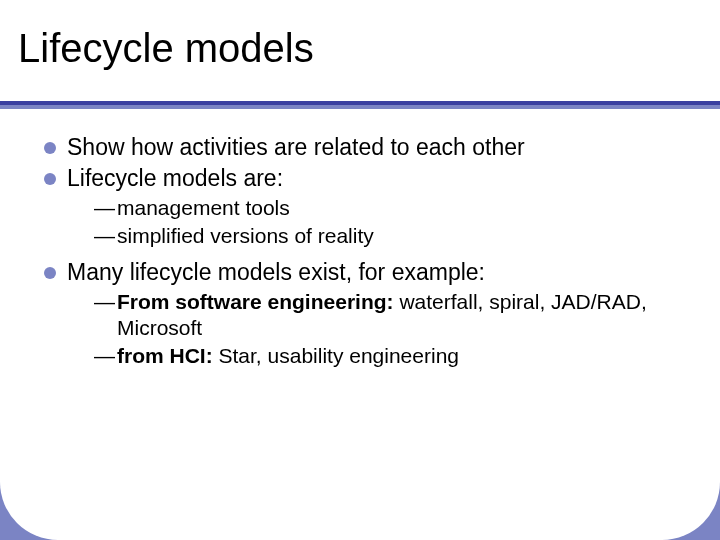  What do you see at coordinates (165, 356) in the screenshot?
I see `sub-bullet-bold: from HCI:` at bounding box center [165, 356].